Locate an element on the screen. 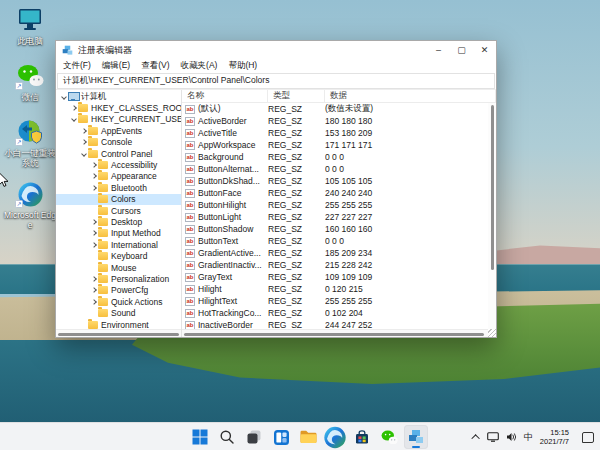  tree-item-input-method: Input Method is located at coordinates (118, 234).